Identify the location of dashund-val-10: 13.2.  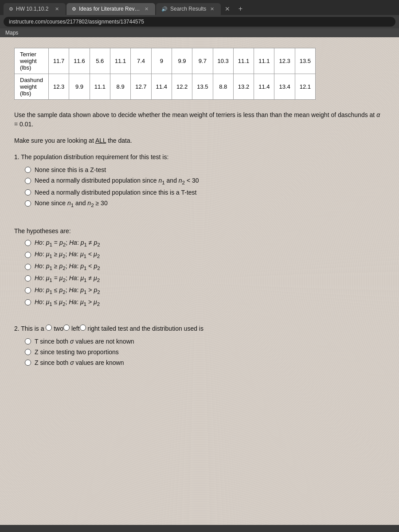
(243, 87).